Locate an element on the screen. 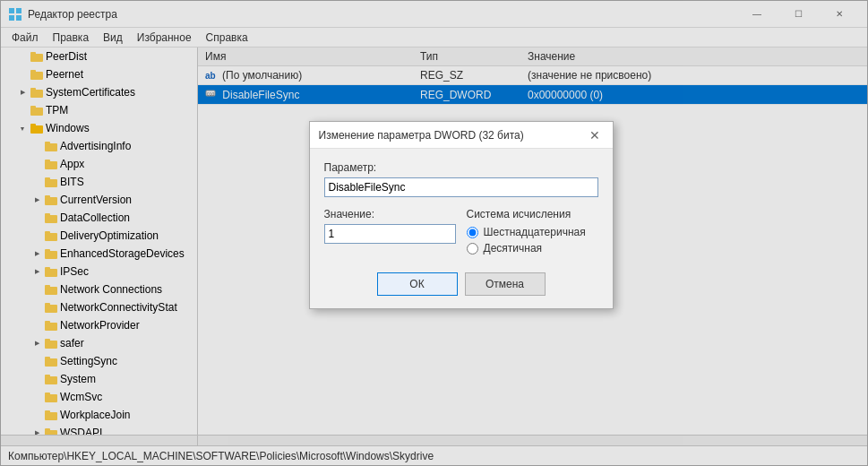 This screenshot has height=466, width=868. radio-dec-text: Десятичная is located at coordinates (513, 248).